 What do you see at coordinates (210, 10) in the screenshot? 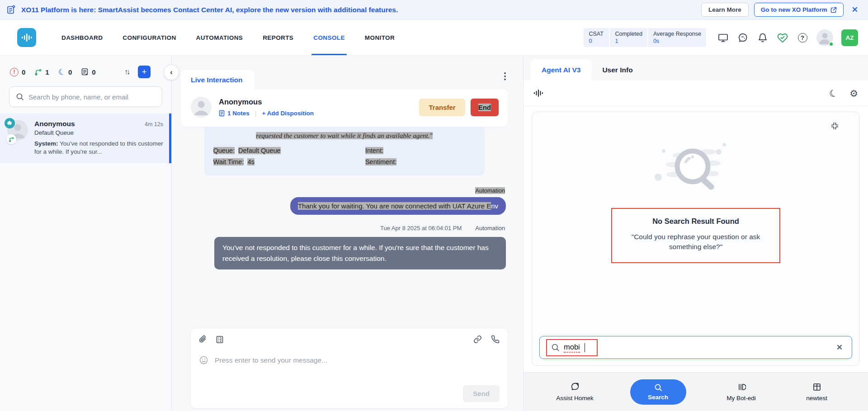
I see `banner-message: XO11 Platform is here: SmartAssist becom…` at bounding box center [210, 10].